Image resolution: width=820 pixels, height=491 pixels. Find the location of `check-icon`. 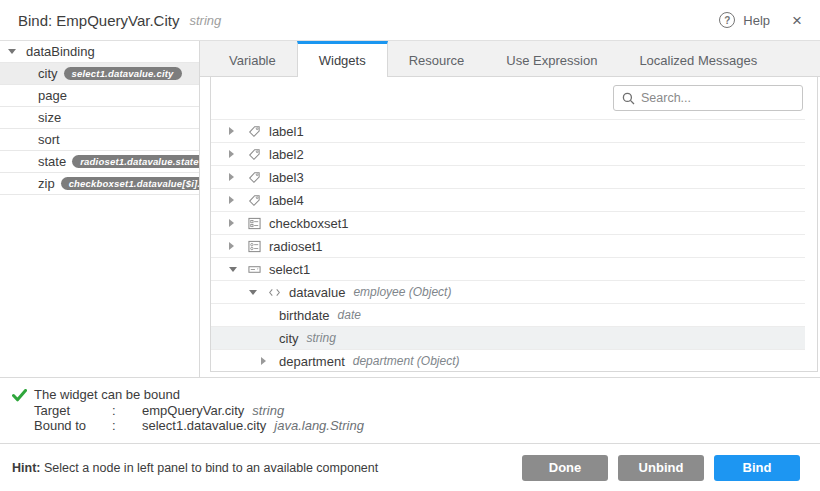

check-icon is located at coordinates (23, 415).